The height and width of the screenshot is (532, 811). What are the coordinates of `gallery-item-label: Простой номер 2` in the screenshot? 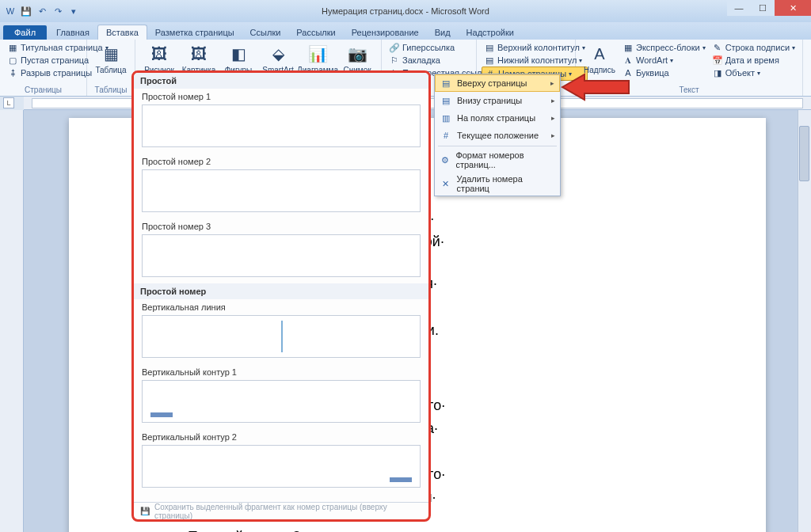 It's located at (281, 161).